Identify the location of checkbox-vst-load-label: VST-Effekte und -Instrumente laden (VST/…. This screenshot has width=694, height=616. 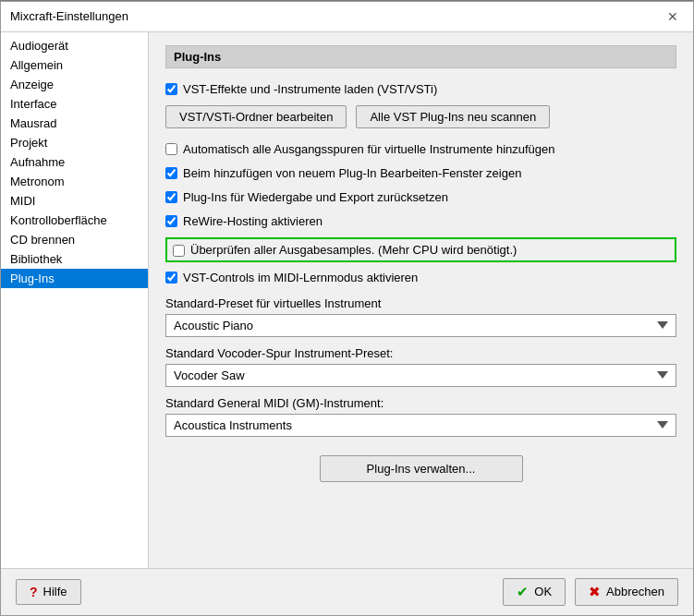
(310, 90).